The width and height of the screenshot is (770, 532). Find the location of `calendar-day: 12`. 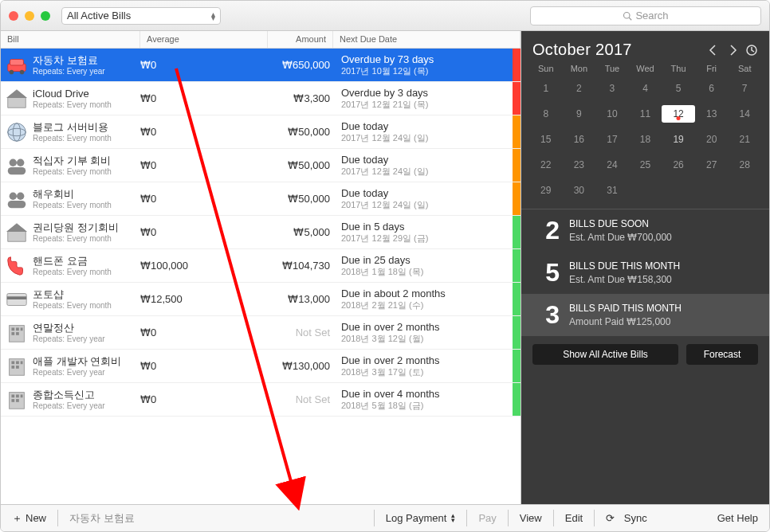

calendar-day: 12 is located at coordinates (678, 114).